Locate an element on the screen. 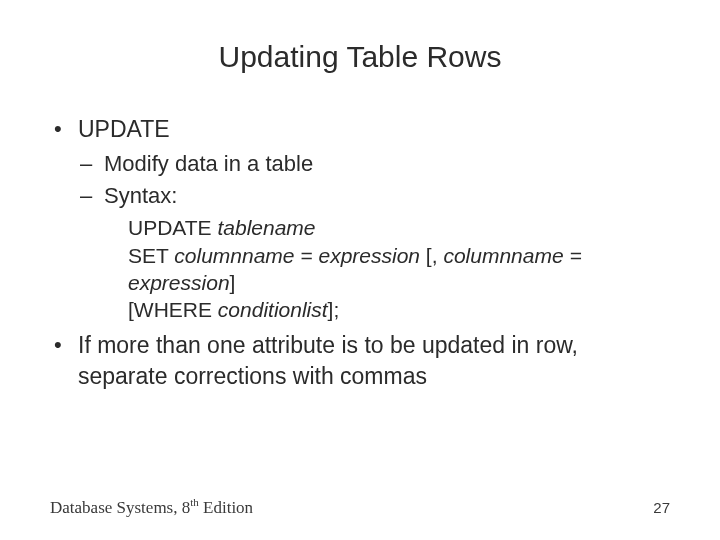  dash-modify: Modify data in a table is located at coordinates (374, 164).